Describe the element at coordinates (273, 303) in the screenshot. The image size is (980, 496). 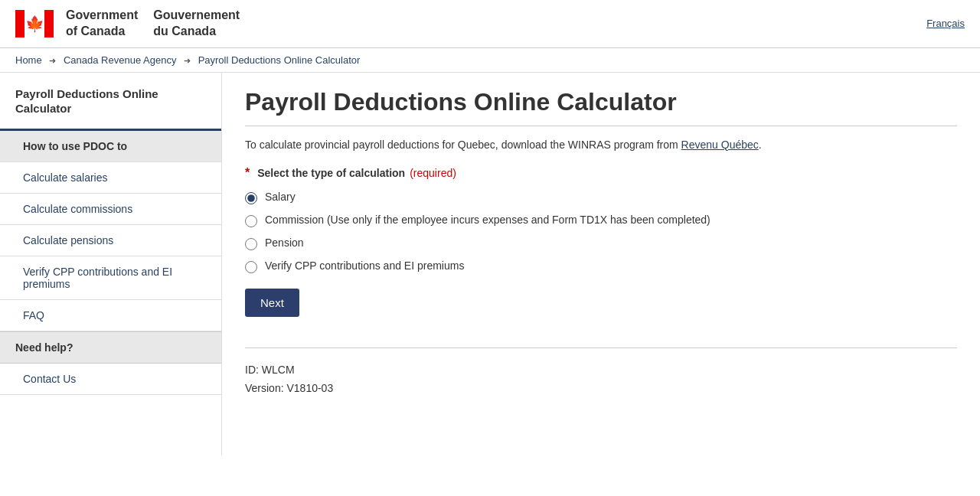
I see `next-button: Next` at that location.